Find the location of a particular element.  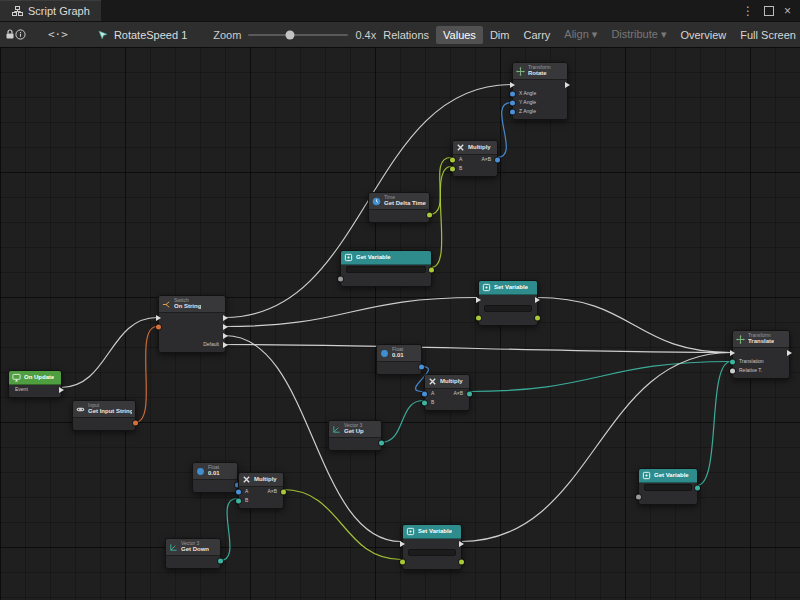

toolbar-button-full-screen: Full Screen is located at coordinates (766, 35).